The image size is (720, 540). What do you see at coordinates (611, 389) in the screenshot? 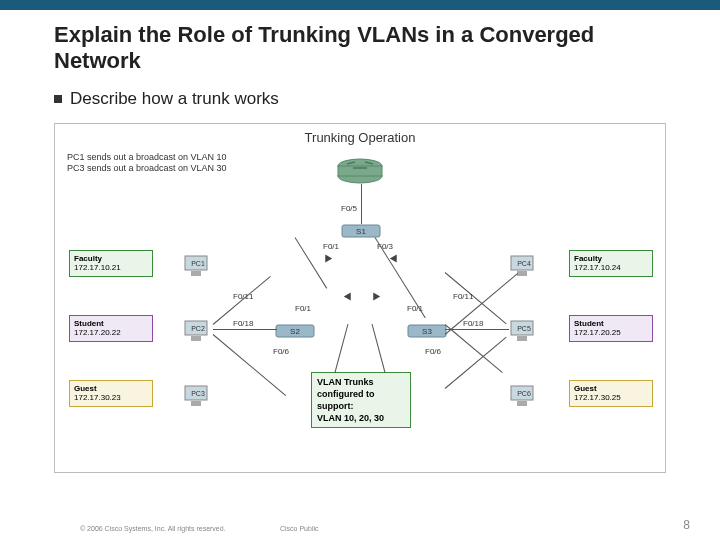
I see `guest-r-title: Guest` at bounding box center [611, 389].